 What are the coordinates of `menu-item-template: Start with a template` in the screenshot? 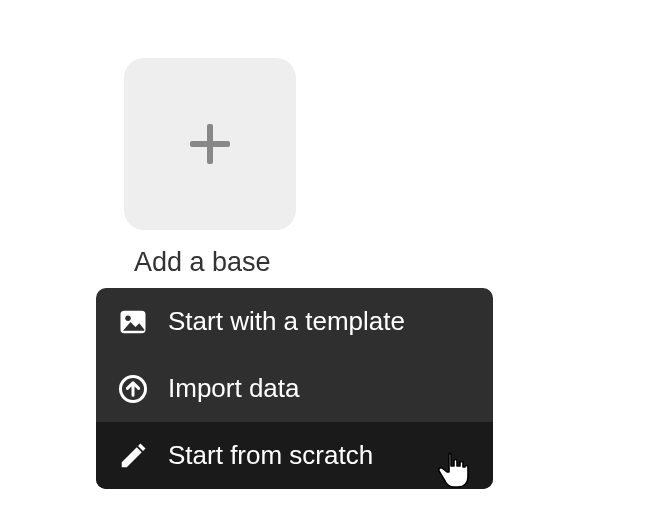 It's located at (294, 322).